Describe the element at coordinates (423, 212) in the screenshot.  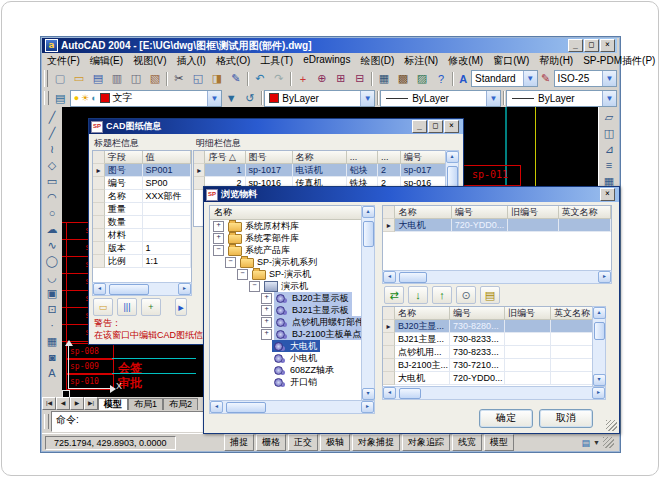
I see `column-header: 名称` at that location.